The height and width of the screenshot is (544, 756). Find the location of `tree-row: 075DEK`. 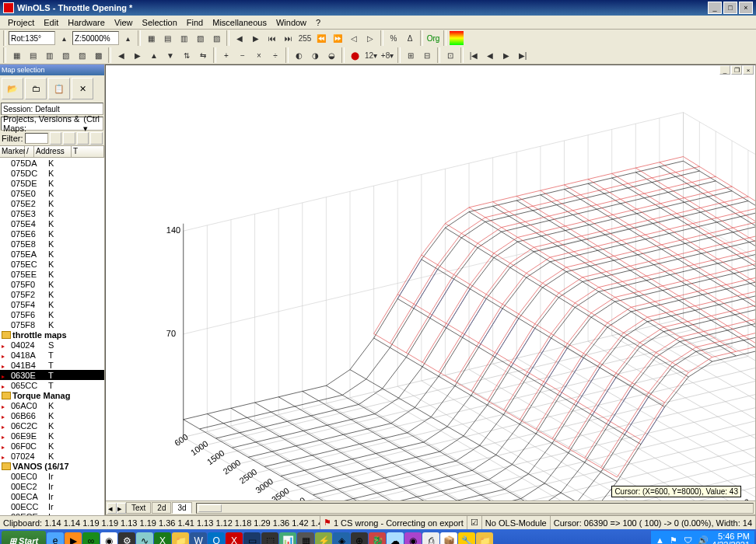

tree-row: 075DEK is located at coordinates (52, 183).